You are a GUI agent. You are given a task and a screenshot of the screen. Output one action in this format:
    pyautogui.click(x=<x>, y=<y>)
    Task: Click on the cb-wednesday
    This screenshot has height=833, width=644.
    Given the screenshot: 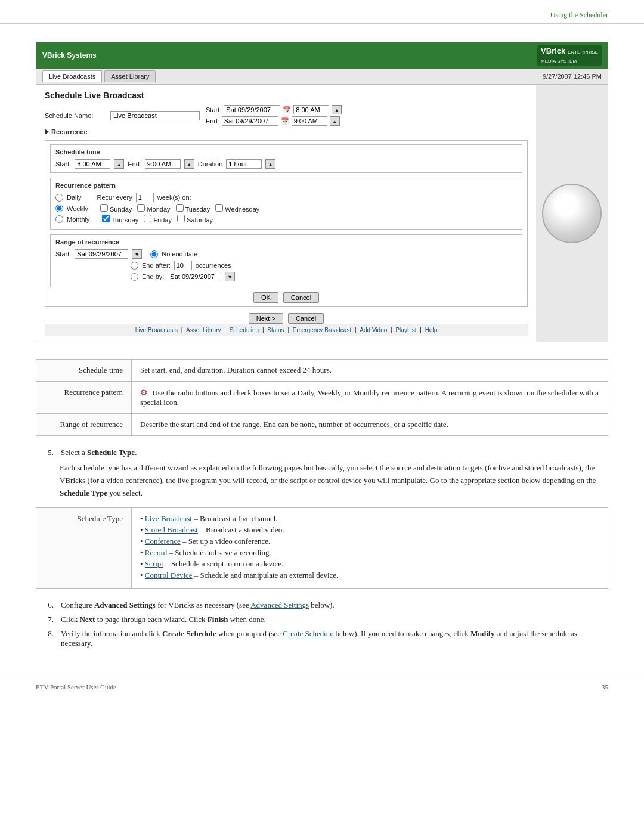 What is the action you would take?
    pyautogui.click(x=219, y=208)
    